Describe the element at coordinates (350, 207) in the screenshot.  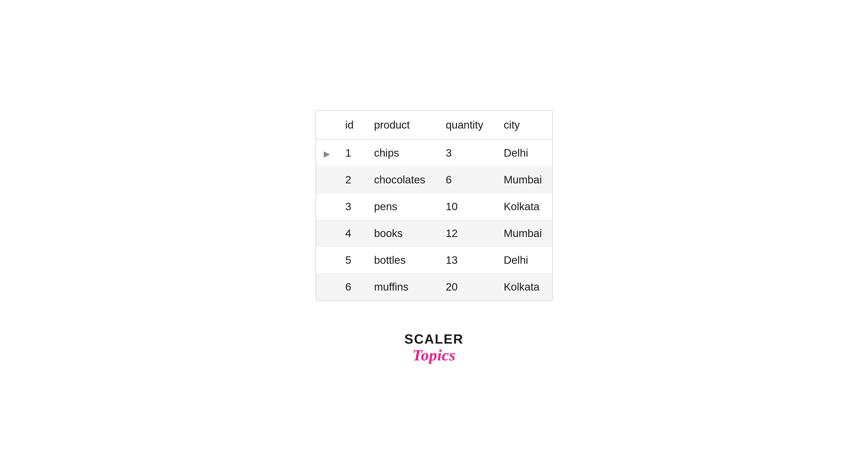
I see `cell-id: 3` at that location.